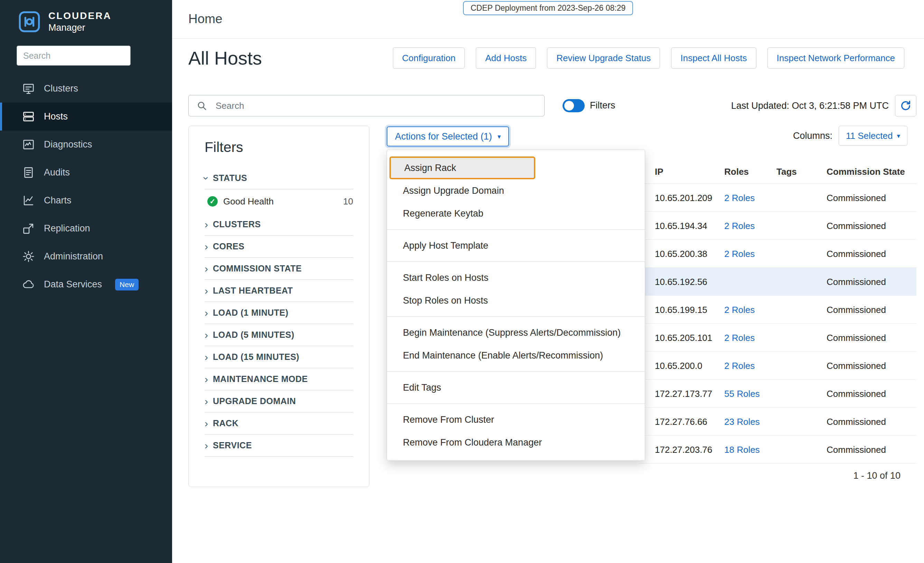  Describe the element at coordinates (778, 421) in the screenshot. I see `table-row: 172.27.76.66 23 Roles Commissioned` at that location.